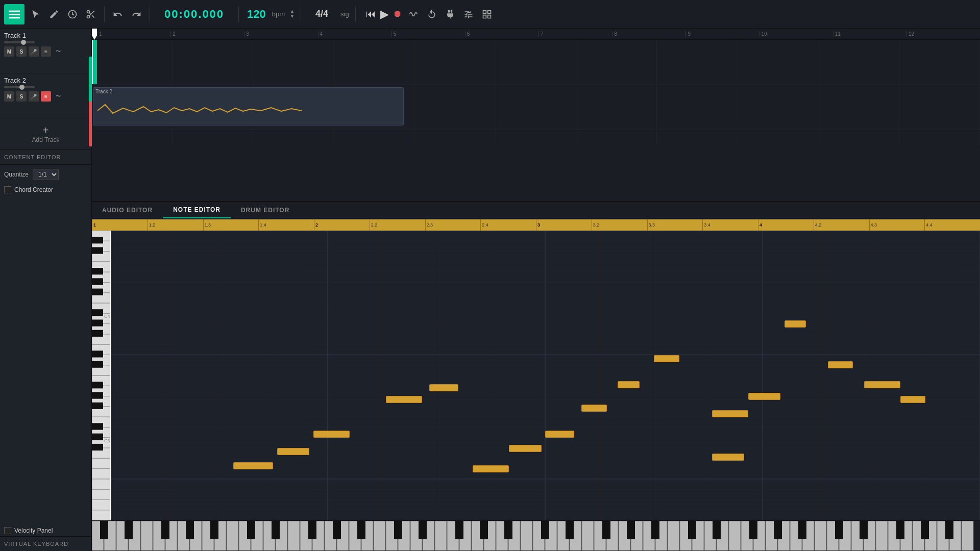  Describe the element at coordinates (104, 14) in the screenshot. I see `separator` at that location.